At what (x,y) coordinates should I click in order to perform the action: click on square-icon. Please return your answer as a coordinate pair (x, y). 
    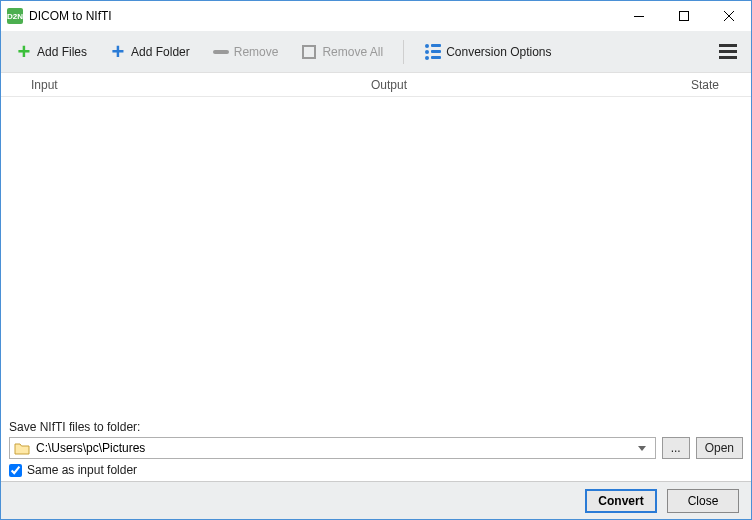
    Looking at the image, I should click on (309, 52).